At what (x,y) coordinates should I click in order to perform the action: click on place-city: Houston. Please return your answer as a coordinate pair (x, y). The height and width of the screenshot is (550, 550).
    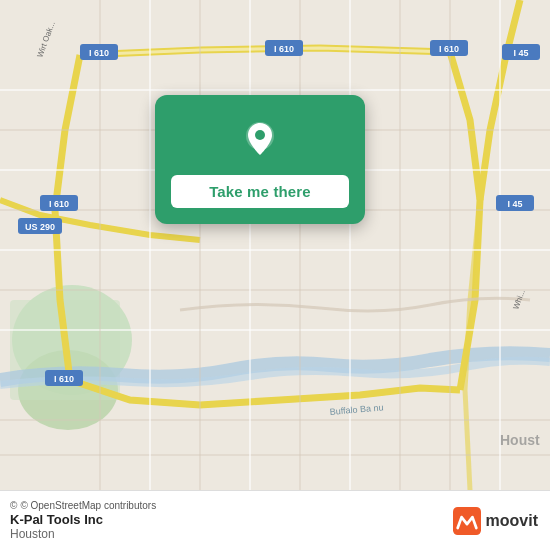
    Looking at the image, I should click on (32, 534).